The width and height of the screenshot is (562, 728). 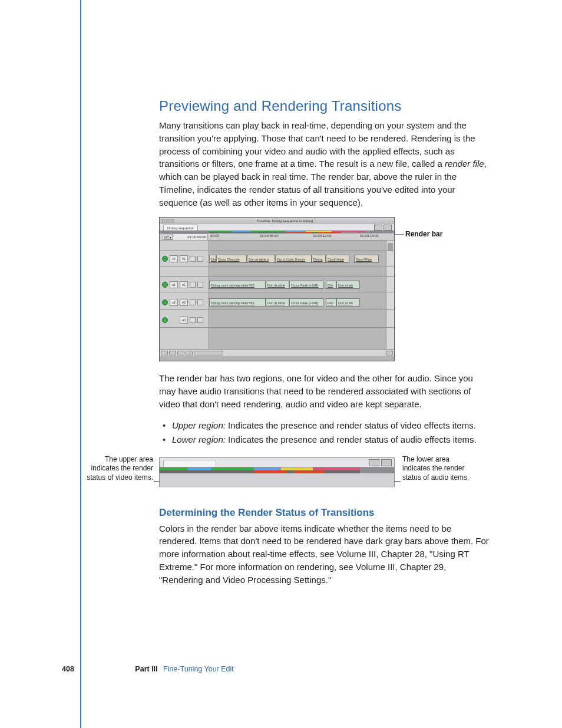 What do you see at coordinates (68, 669) in the screenshot?
I see `page-number: 408` at bounding box center [68, 669].